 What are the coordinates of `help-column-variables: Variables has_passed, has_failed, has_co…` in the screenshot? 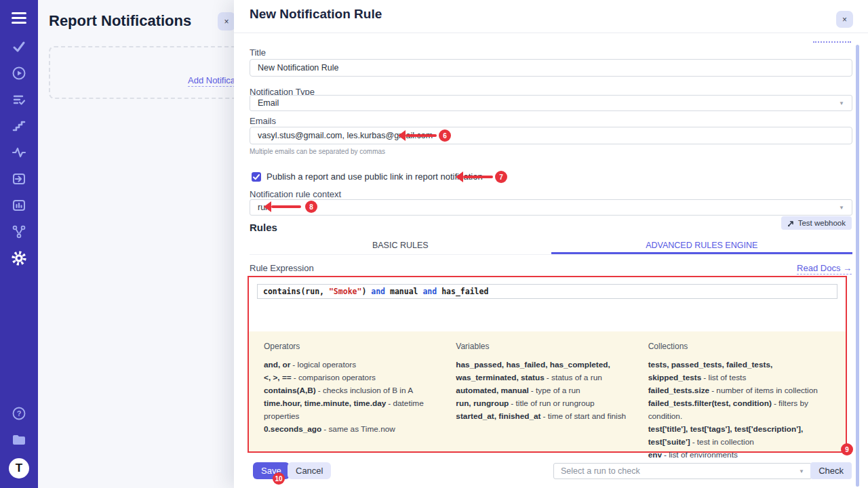 It's located at (547, 396).